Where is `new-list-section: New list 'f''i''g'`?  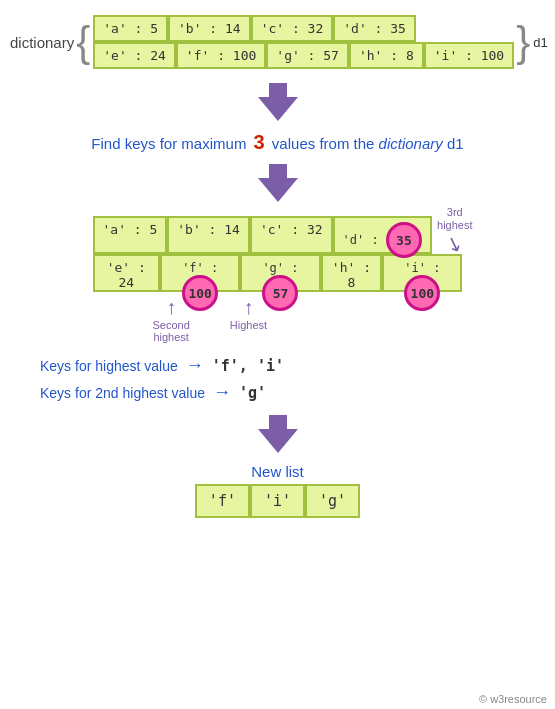
new-list-section: New list 'f''i''g' is located at coordinates (278, 490).